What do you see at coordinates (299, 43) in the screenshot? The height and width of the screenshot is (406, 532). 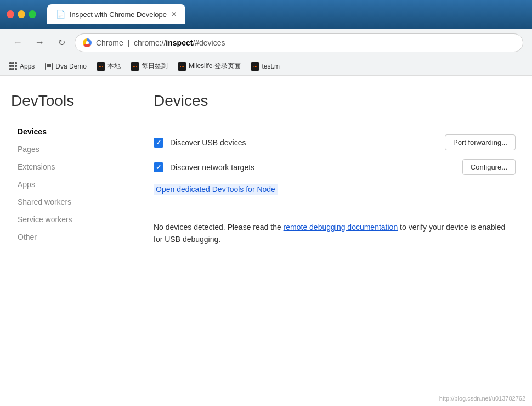 I see `url-input: Chrome | chrome://inspect/#devices` at bounding box center [299, 43].